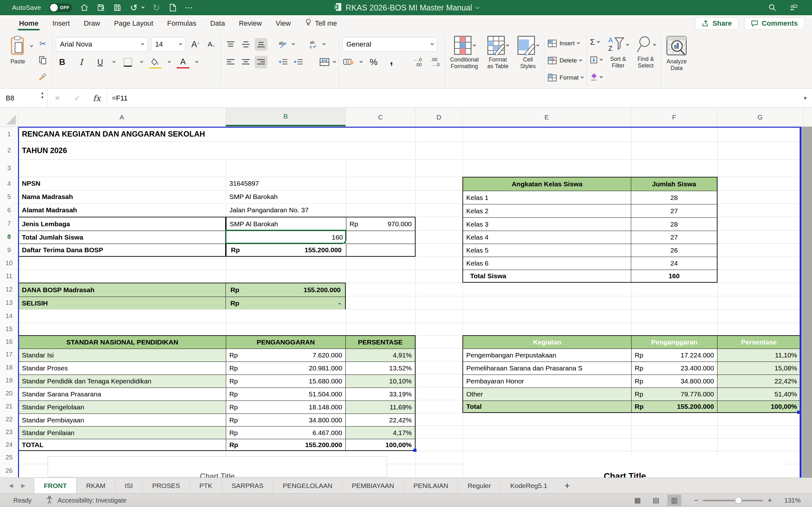 This screenshot has height=507, width=812. Describe the element at coordinates (9, 150) in the screenshot. I see `row-header-2: 2` at that location.